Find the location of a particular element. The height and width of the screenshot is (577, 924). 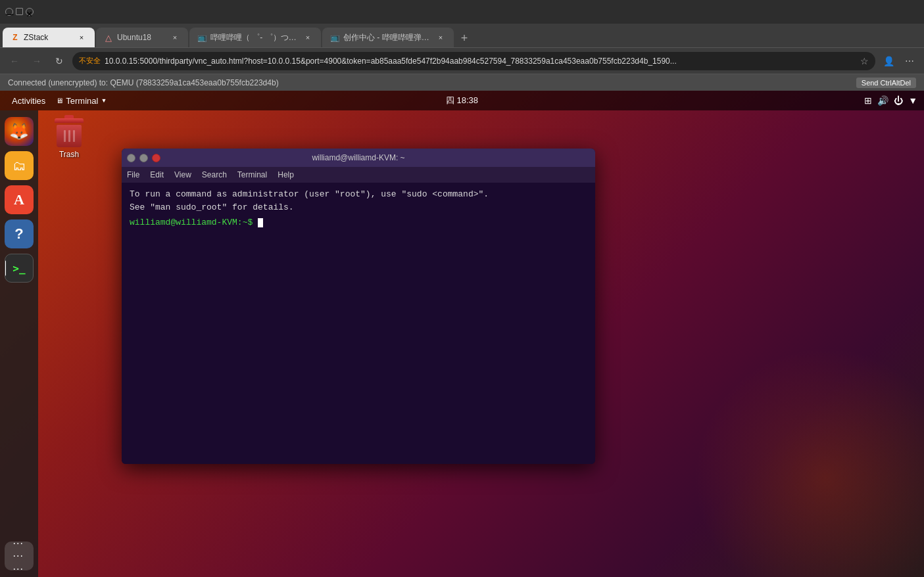

terminal-cursor is located at coordinates (260, 223).